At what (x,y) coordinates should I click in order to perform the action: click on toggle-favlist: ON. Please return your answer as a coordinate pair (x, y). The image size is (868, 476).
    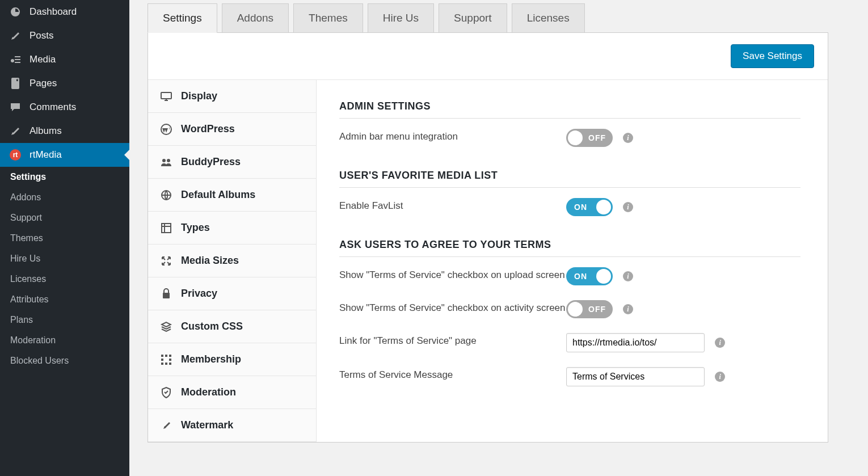
    Looking at the image, I should click on (589, 207).